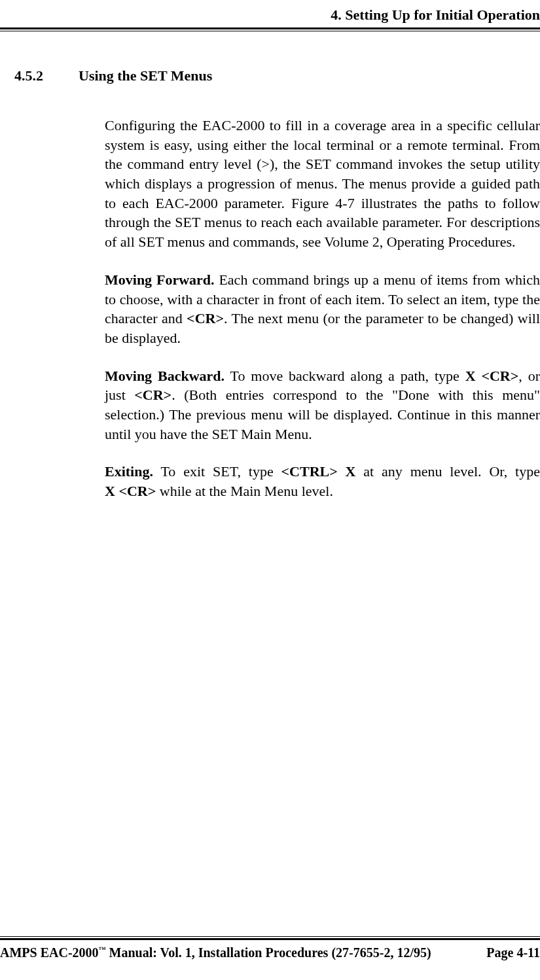 This screenshot has width=540, height=980. Describe the element at coordinates (270, 949) in the screenshot. I see `footer: AMPS EAC-2000™ Manual: Vol. 1, Installat…` at that location.